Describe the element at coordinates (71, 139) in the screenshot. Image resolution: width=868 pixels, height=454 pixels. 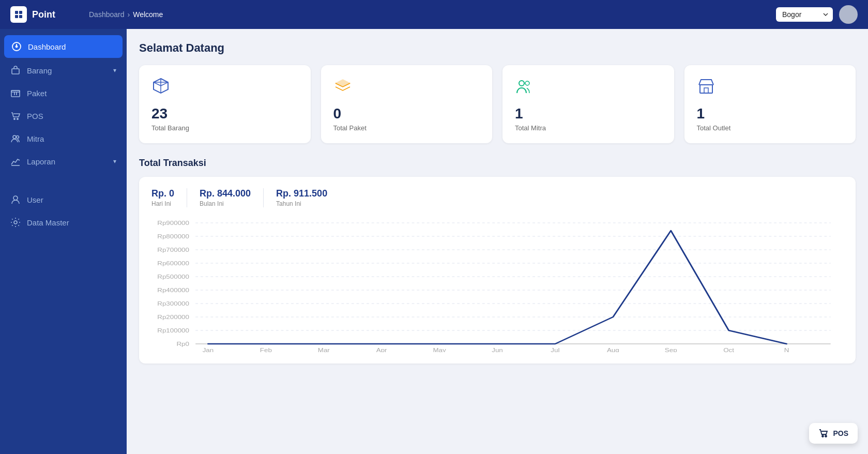
I see `sidebar-label-mitra: Mitra` at that location.